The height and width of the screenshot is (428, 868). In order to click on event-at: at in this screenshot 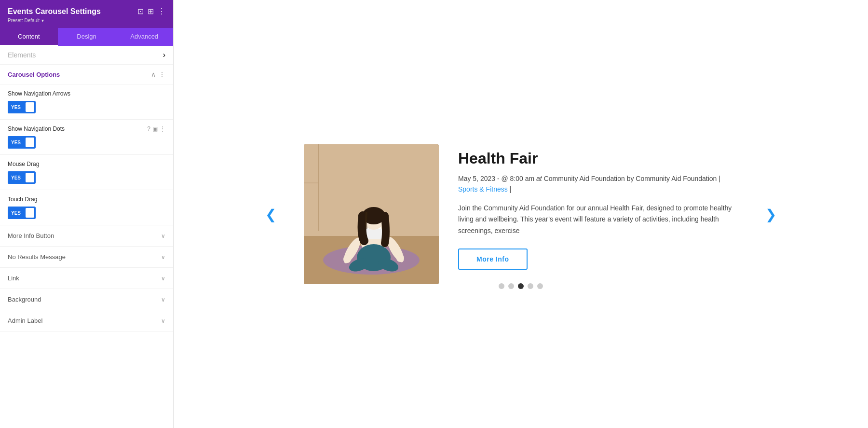, I will do `click(539, 179)`.